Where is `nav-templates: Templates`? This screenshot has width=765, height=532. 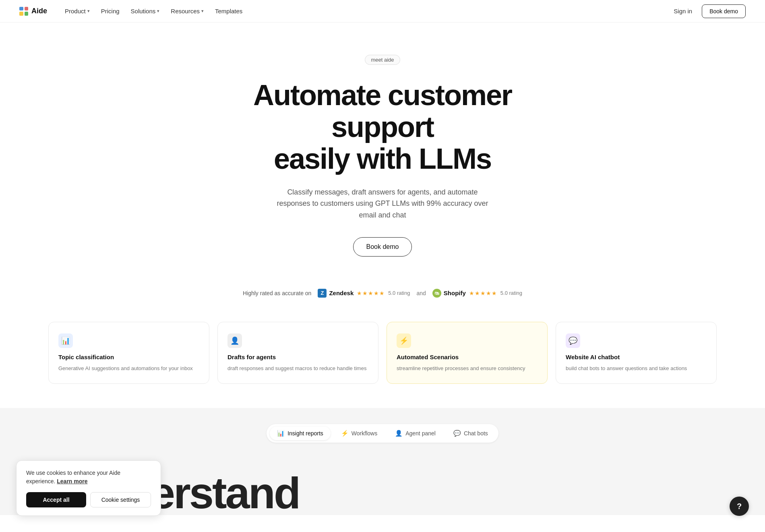 nav-templates: Templates is located at coordinates (229, 11).